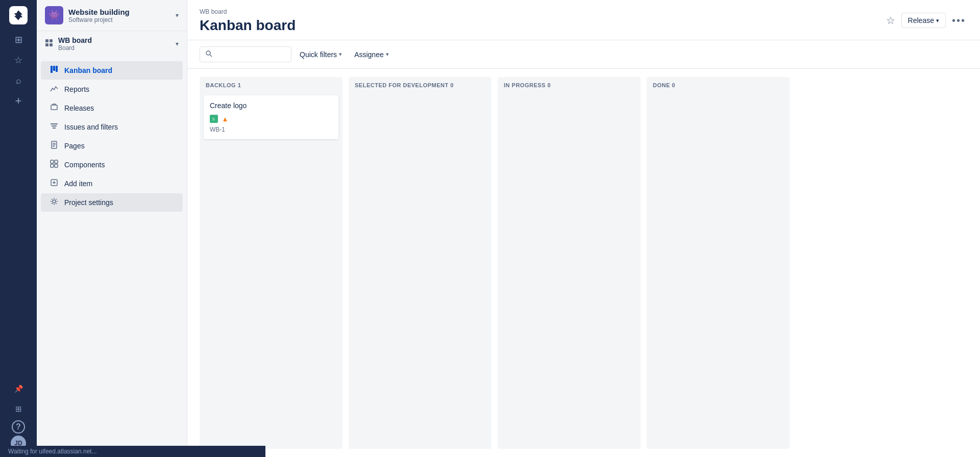 The image size is (980, 457). What do you see at coordinates (938, 20) in the screenshot?
I see `release-chevron-icon: ▾` at bounding box center [938, 20].